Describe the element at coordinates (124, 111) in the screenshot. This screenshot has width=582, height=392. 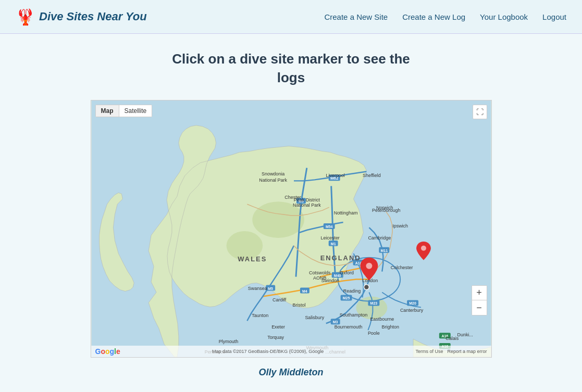
I see `map-type-control: Map Satellite` at that location.